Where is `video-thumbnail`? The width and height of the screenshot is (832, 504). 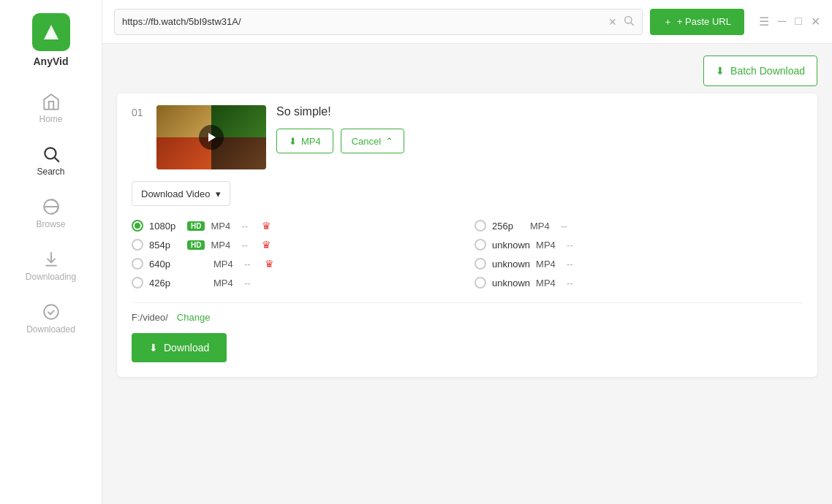
video-thumbnail is located at coordinates (211, 137).